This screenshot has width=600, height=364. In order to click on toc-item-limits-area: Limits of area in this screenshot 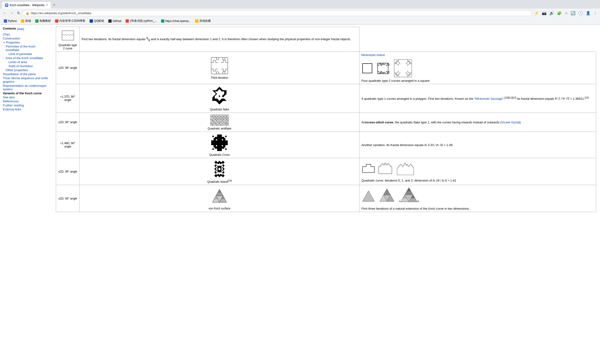, I will do `click(26, 62)`.